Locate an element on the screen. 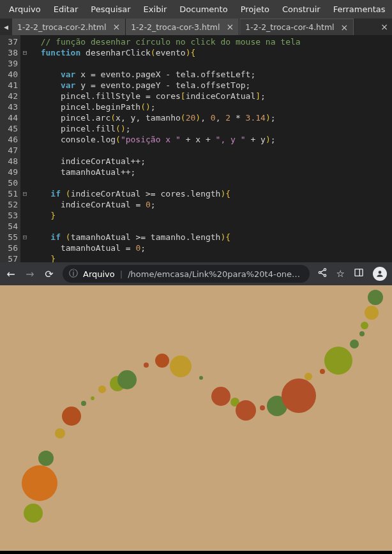 This screenshot has width=392, height=554. menu-item: Editar is located at coordinates (66, 9).